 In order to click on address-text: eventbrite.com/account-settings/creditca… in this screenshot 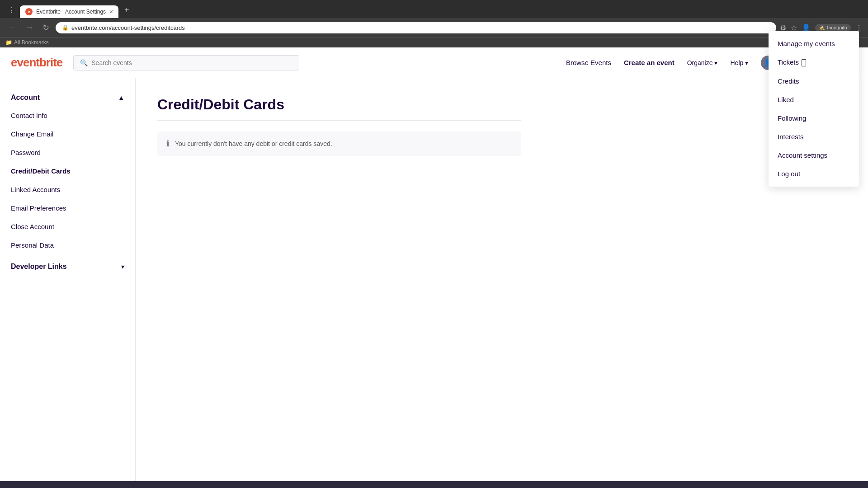, I will do `click(420, 28)`.